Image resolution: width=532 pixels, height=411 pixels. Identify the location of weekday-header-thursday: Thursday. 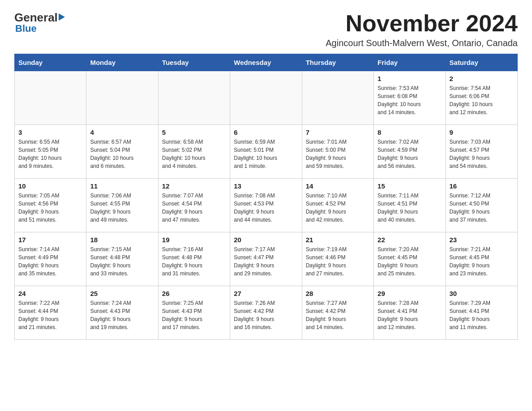
(338, 63).